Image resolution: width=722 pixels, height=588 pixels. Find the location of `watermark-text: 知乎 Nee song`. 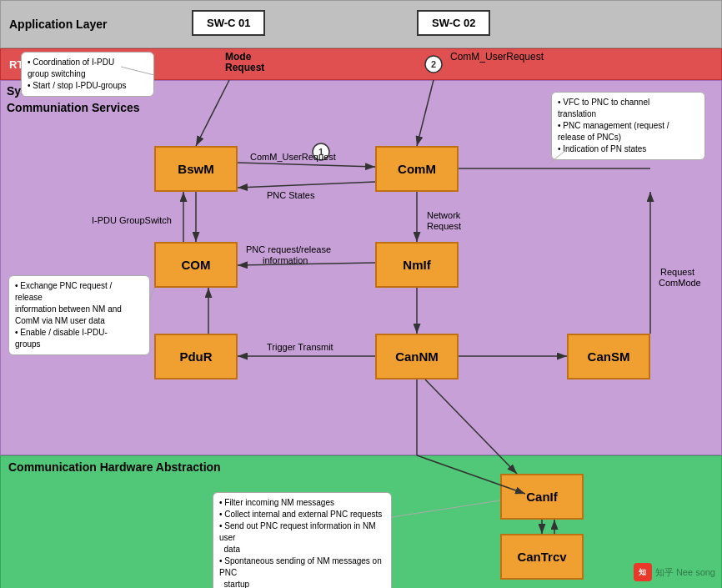

watermark-text: 知乎 Nee song is located at coordinates (685, 572).